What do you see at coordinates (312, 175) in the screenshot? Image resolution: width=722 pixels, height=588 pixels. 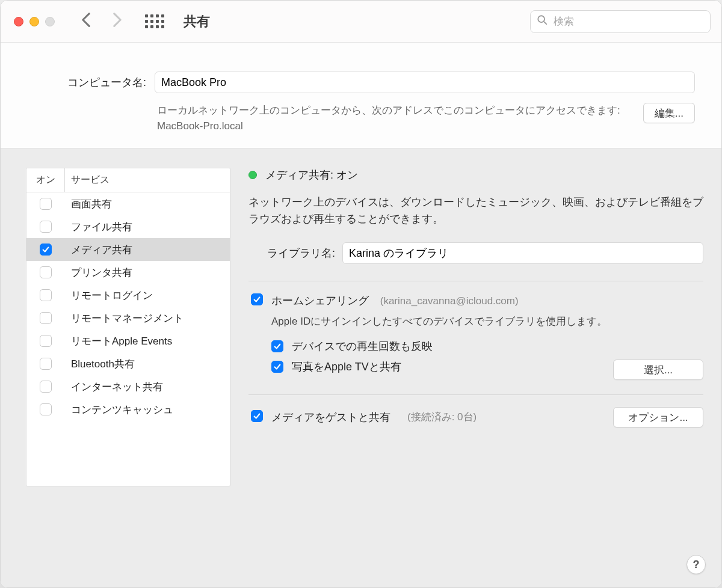 I see `status-text: メディア共有: オン` at bounding box center [312, 175].